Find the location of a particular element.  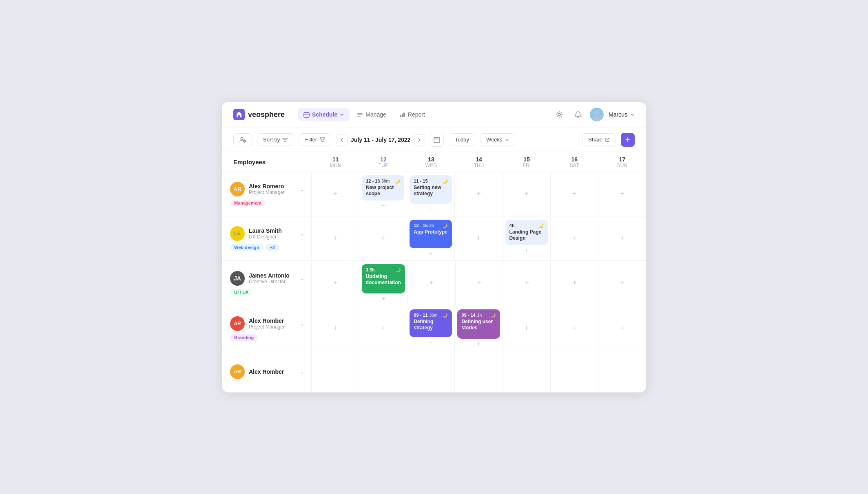

day-num-4: 15 is located at coordinates (527, 159).